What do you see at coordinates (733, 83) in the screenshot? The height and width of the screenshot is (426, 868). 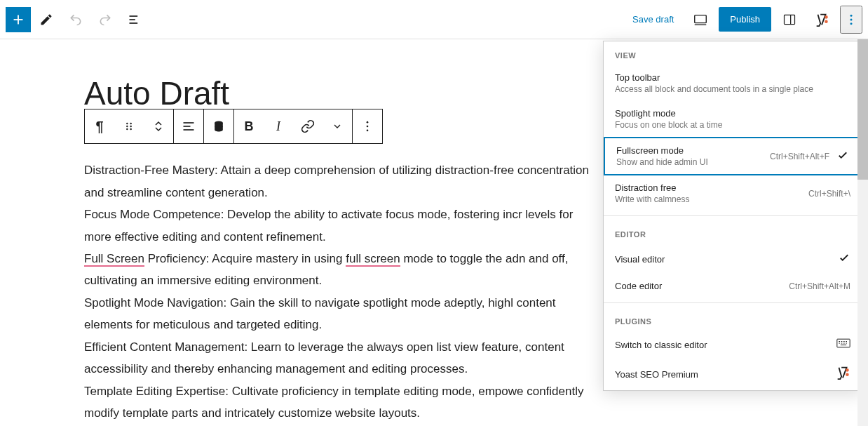 I see `menu-top-toolbar: Top toolbar Access all block and documen…` at bounding box center [733, 83].